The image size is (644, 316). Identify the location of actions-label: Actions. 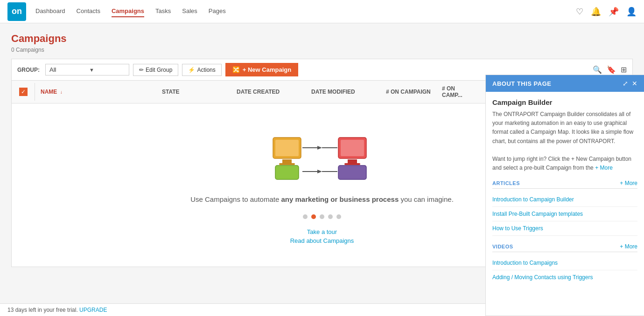
(206, 70).